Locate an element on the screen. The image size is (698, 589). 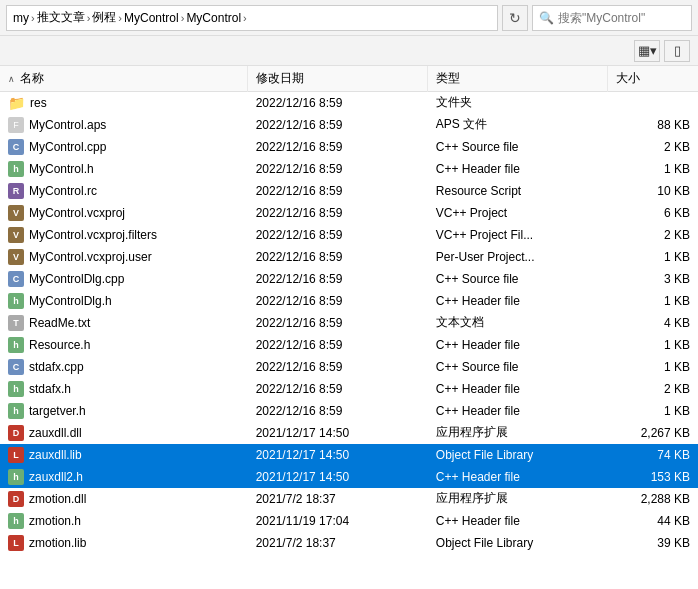
table-row: 📁res2022/12/16 8:59文件夹 is located at coordinates (349, 103).